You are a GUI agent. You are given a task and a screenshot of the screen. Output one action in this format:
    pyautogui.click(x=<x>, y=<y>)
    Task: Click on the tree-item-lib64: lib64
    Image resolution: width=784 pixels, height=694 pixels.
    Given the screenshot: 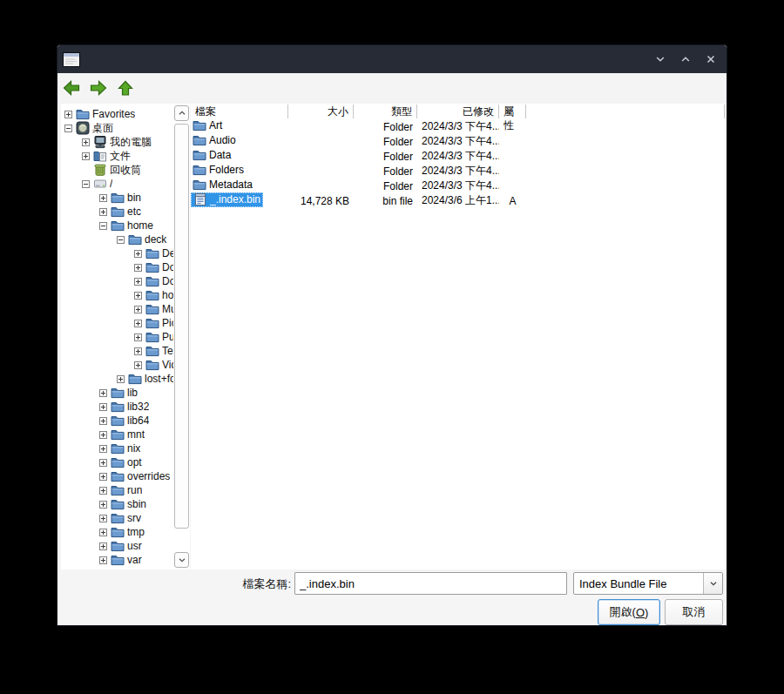 What is the action you would take?
    pyautogui.click(x=117, y=421)
    